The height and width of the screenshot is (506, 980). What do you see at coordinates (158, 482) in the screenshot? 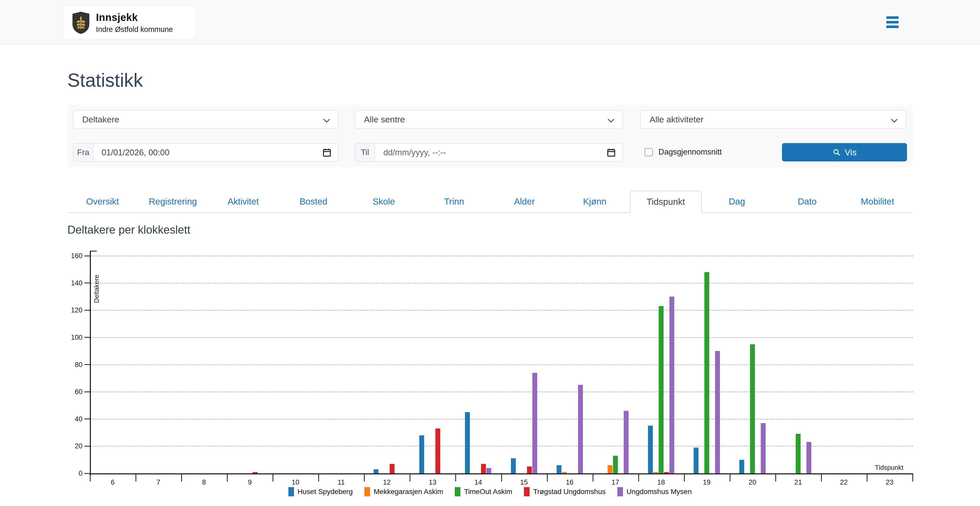
I see `x-tick-label-7: 7` at bounding box center [158, 482].